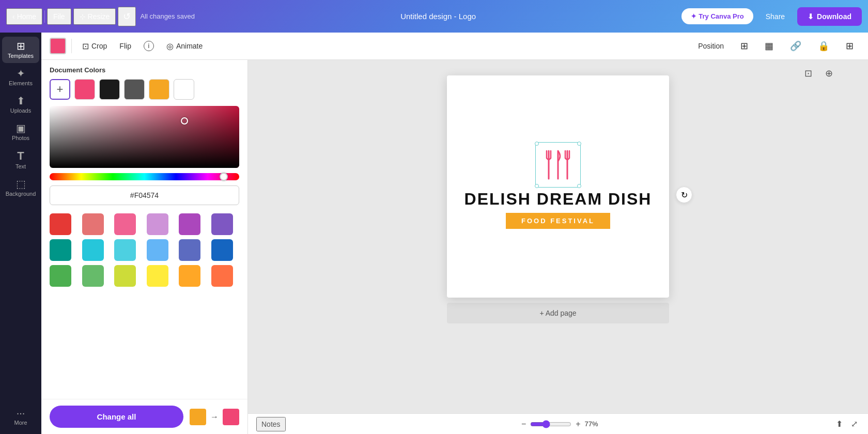 The height and width of the screenshot is (434, 868). Describe the element at coordinates (184, 47) in the screenshot. I see `animate-button: ◎ Animate` at that location.